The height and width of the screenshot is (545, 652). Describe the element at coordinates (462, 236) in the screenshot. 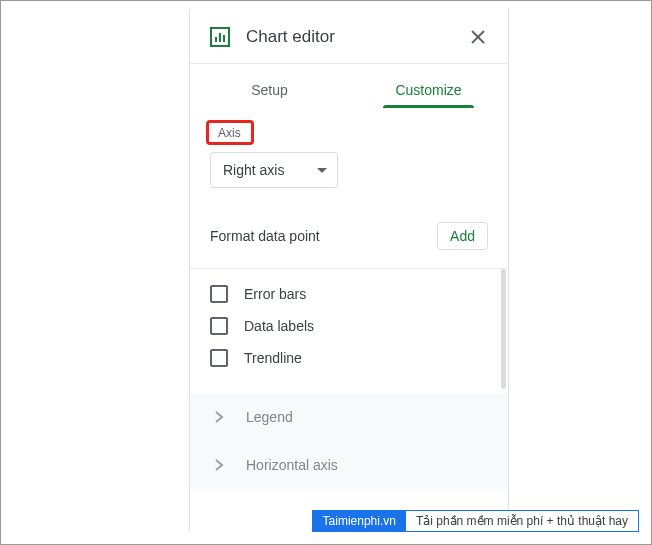

I see `add-button: Add` at that location.